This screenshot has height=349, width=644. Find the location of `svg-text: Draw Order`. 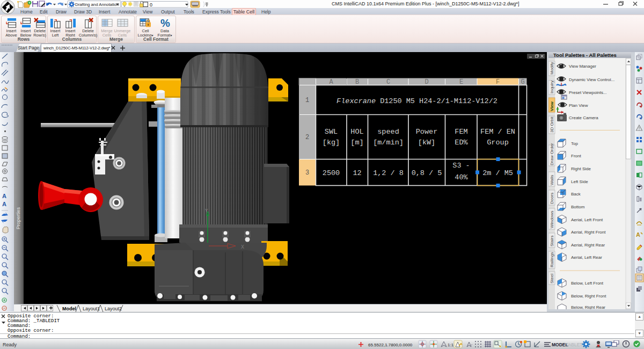

svg-text: Draw Order is located at coordinates (552, 154).